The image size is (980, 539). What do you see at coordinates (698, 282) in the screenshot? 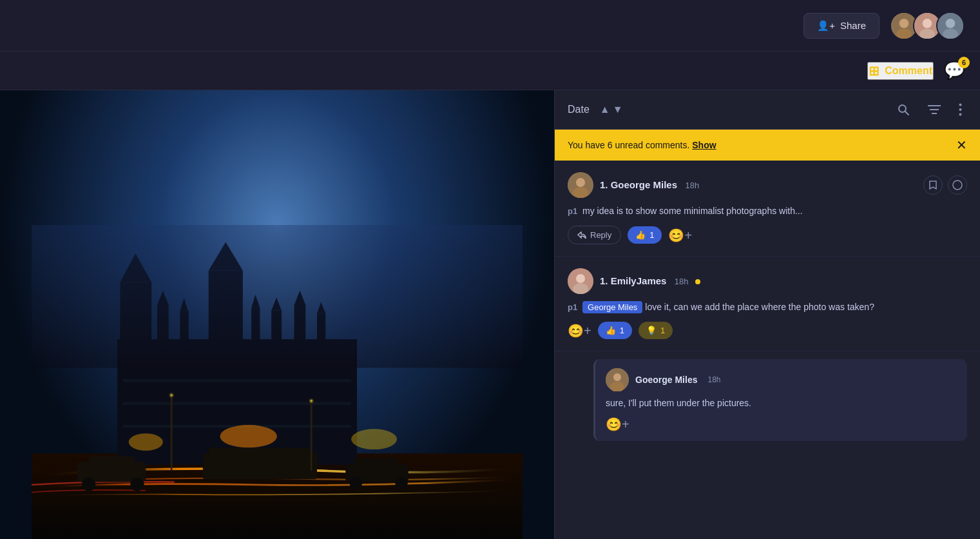
I see `online-indicator` at bounding box center [698, 282].